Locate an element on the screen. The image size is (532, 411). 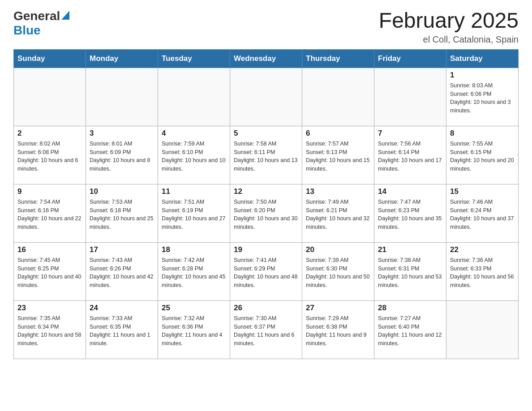
day-info: Sunrise: 7:59 AMSunset: 6:10 PMDaylight:… is located at coordinates (194, 157).